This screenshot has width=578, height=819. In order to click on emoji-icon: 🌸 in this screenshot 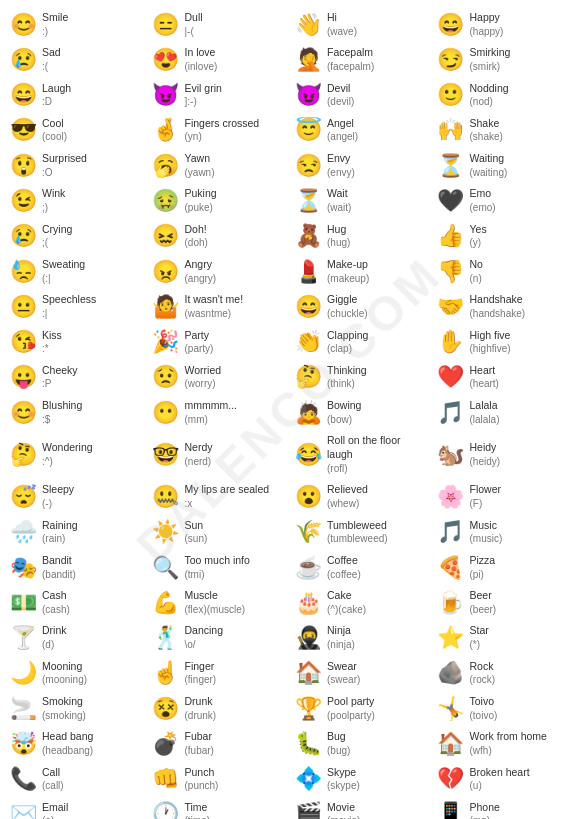, I will do `click(451, 497)`.